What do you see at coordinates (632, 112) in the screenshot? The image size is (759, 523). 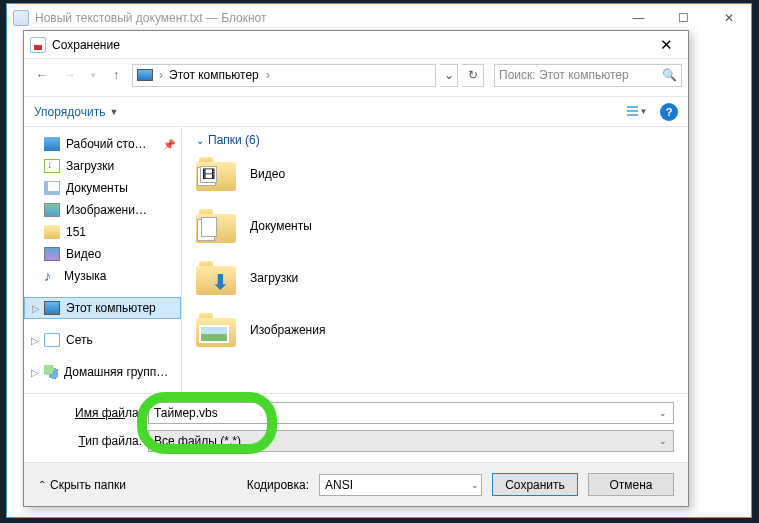 I see `view-icon` at bounding box center [632, 112].